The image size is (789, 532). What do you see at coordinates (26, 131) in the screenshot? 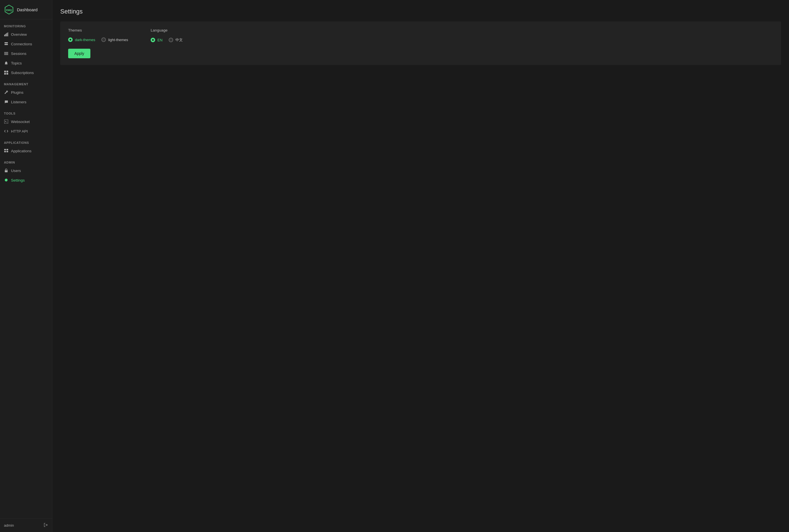
I see `sidebar-item-http-api: HTTP API` at bounding box center [26, 131].